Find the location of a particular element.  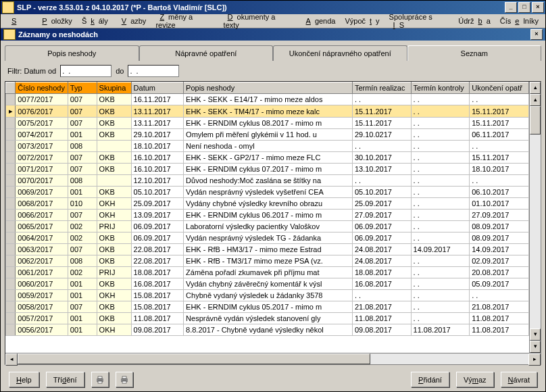

menu-spoluprace: Spolupráce s IS is located at coordinates (419, 21).